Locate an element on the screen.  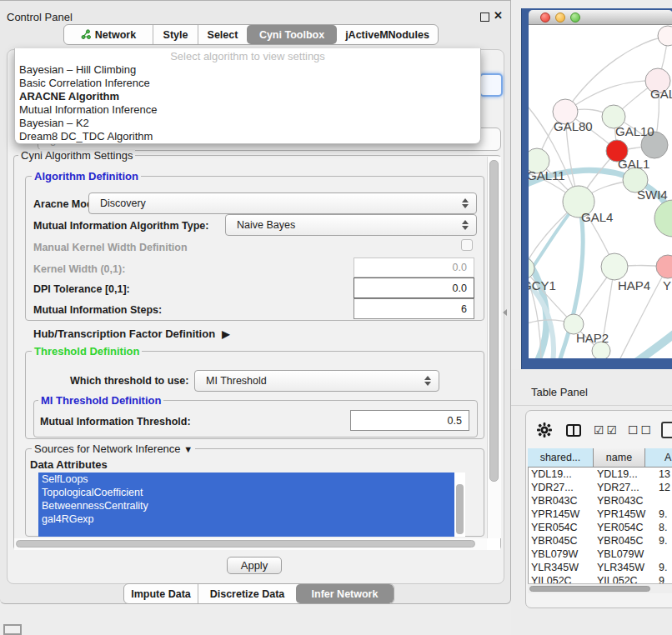
settings-horizontal-scrollbar is located at coordinates (250, 544).